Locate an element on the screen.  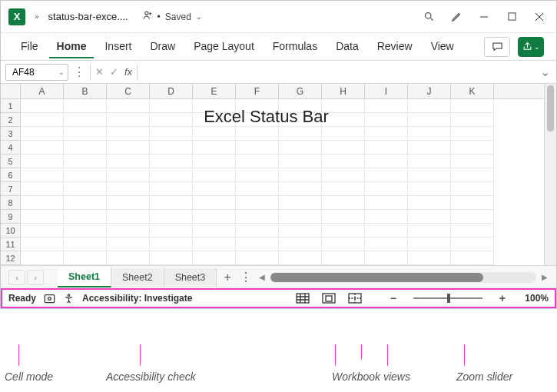
document-filename: status-bar-exce.... is located at coordinates (88, 17).